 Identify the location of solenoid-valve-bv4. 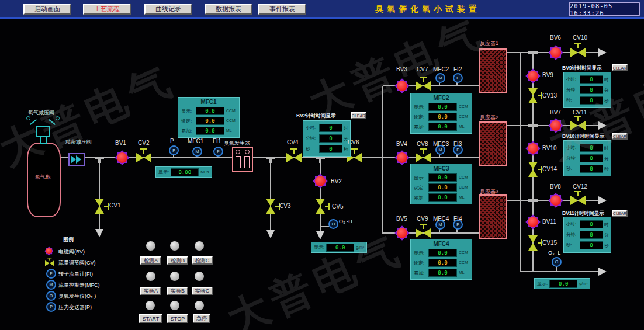
(402, 158).